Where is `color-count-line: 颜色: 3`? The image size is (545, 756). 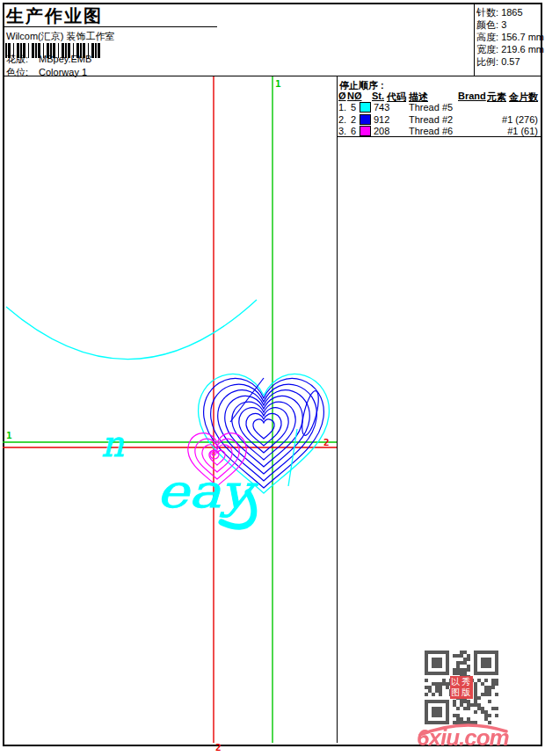
color-count-line: 颜色: 3 is located at coordinates (510, 25).